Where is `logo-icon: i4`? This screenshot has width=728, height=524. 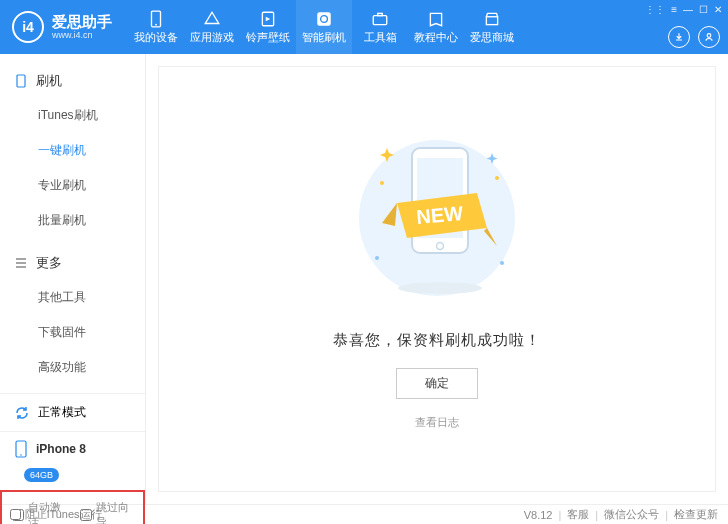 logo-icon: i4 is located at coordinates (28, 27).